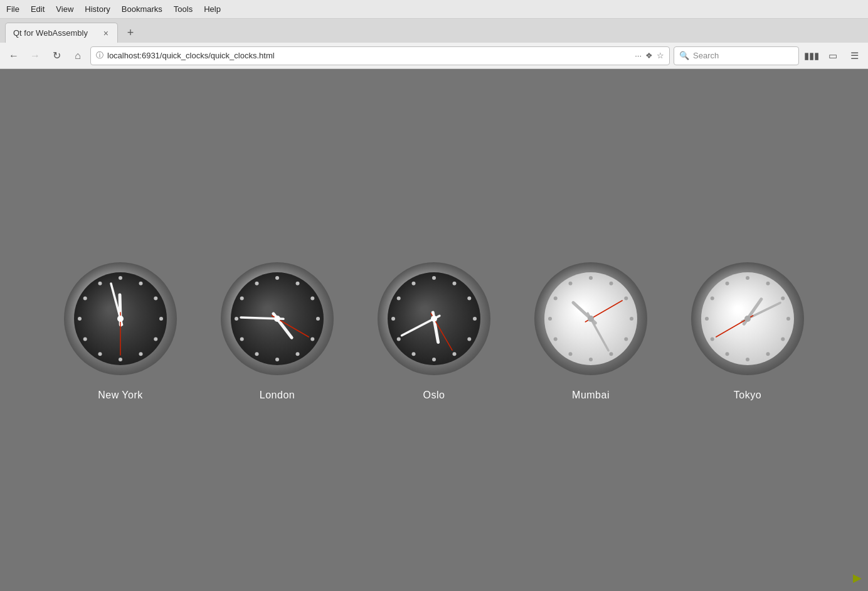  I want to click on clock-label-tokyo: Tokyo, so click(748, 395).